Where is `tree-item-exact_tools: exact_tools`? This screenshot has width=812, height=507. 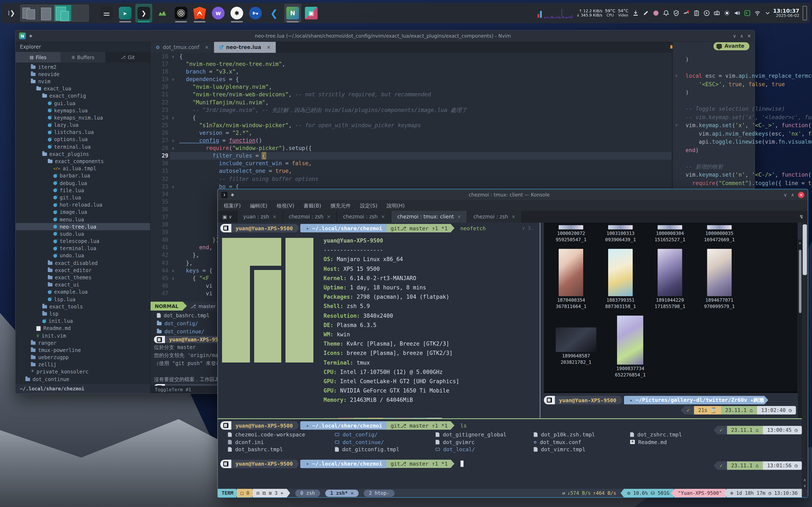 tree-item-exact_tools: exact_tools is located at coordinates (83, 306).